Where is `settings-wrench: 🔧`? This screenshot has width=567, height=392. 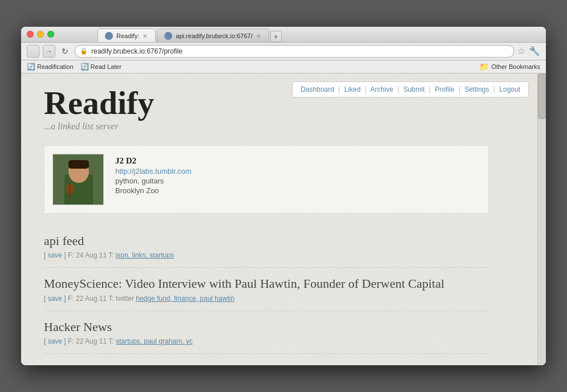 settings-wrench: 🔧 is located at coordinates (534, 51).